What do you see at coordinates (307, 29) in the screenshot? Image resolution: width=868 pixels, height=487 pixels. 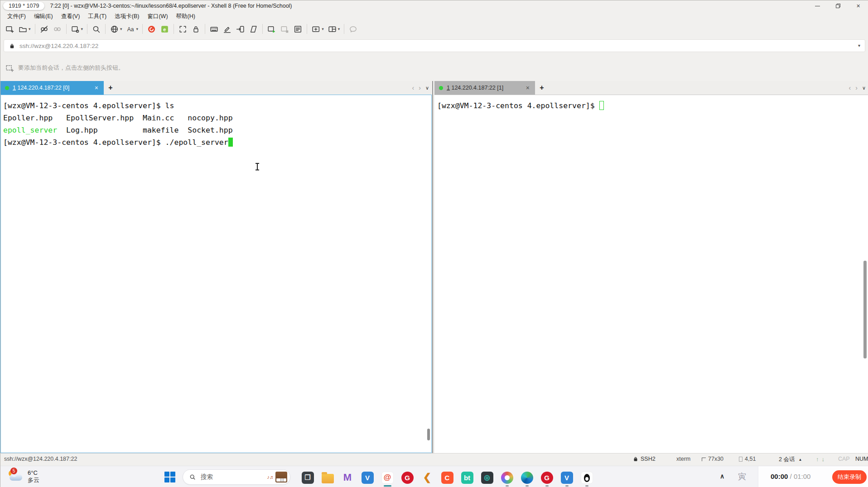 I see `toolbar-separator` at bounding box center [307, 29].